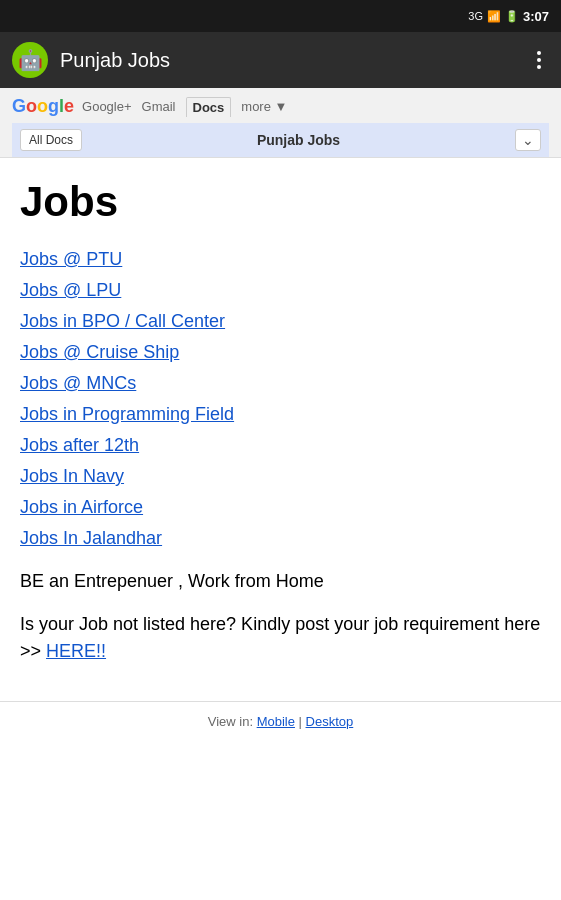  What do you see at coordinates (78, 383) in the screenshot?
I see `jobs-mncs-link: Jobs @ MNCs` at bounding box center [78, 383].